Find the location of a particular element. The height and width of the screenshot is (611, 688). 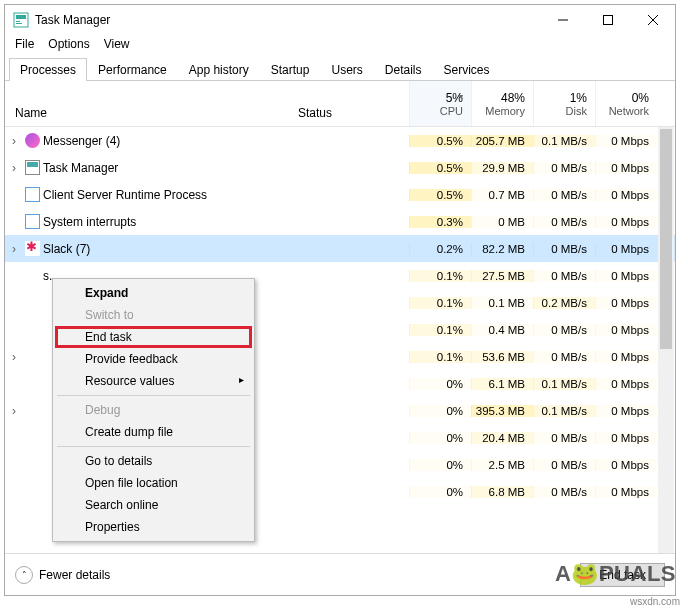

watermark: A🐸PUALS is located at coordinates (616, 574).